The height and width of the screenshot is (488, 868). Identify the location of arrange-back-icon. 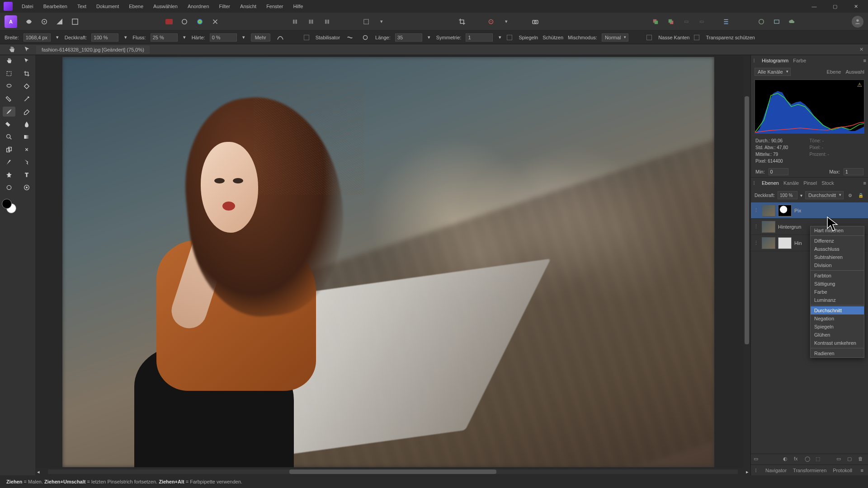
(656, 22).